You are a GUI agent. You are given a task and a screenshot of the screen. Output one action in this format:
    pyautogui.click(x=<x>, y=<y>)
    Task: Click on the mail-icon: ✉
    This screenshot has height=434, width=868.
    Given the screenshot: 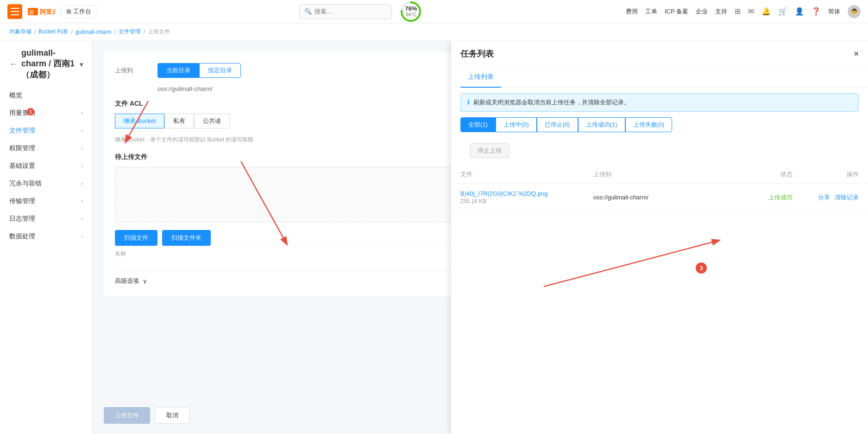 What is the action you would take?
    pyautogui.click(x=751, y=11)
    